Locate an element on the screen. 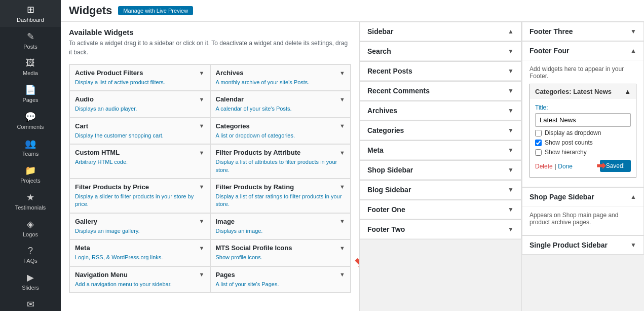  sidebar-item-pages: 📄 Pages is located at coordinates (30, 93).